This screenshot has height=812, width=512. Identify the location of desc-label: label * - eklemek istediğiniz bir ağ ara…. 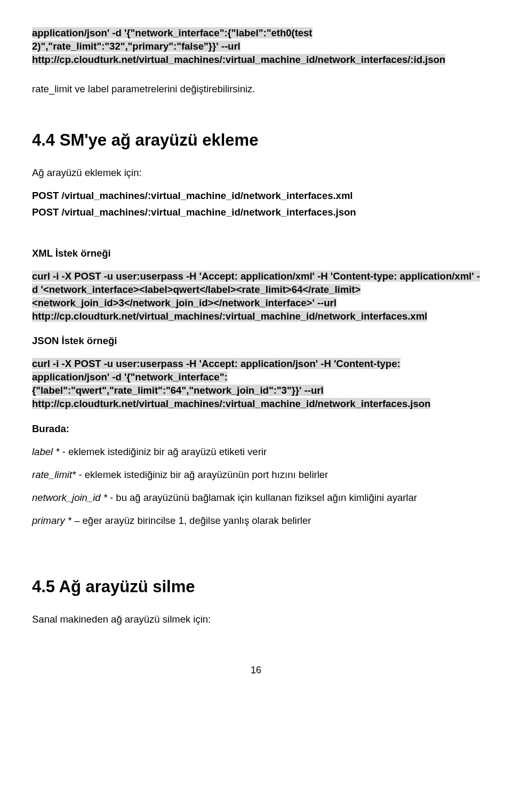
(256, 452).